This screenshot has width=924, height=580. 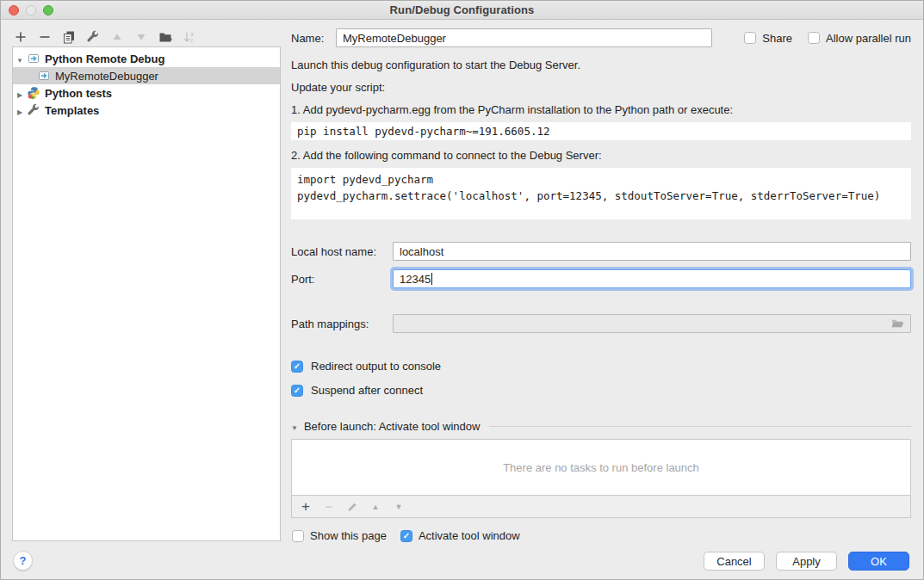 I want to click on local-host-input: localhost, so click(x=652, y=251).